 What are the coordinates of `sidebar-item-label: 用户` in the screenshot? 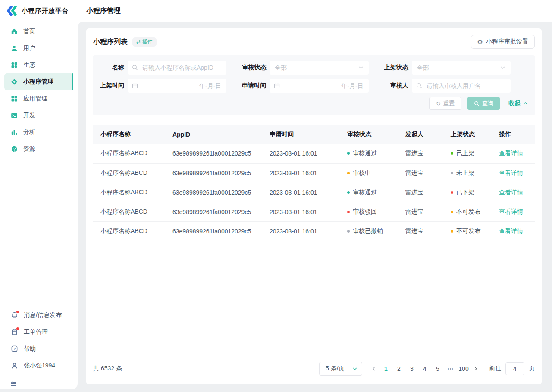 It's located at (29, 48).